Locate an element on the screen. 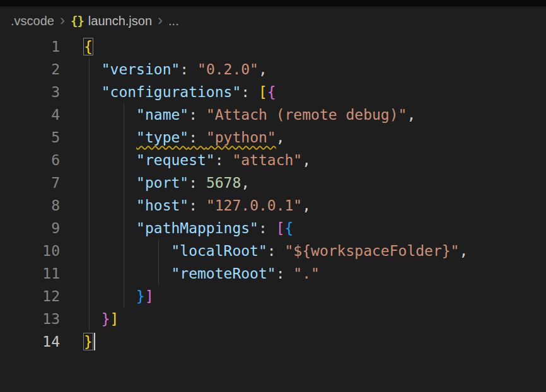 The width and height of the screenshot is (546, 392). code-token: "0.2.0" is located at coordinates (228, 69).